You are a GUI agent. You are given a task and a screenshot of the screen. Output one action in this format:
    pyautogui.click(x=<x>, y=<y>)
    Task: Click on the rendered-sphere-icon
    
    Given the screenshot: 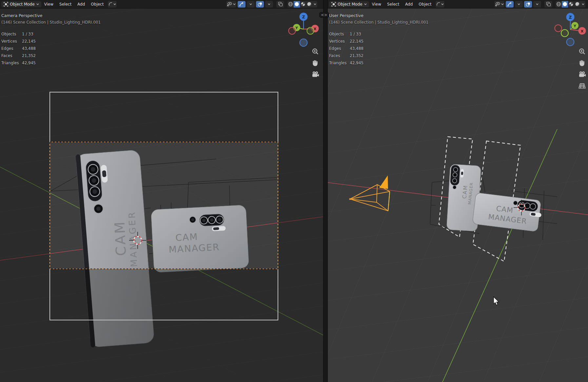 What is the action you would take?
    pyautogui.click(x=578, y=4)
    